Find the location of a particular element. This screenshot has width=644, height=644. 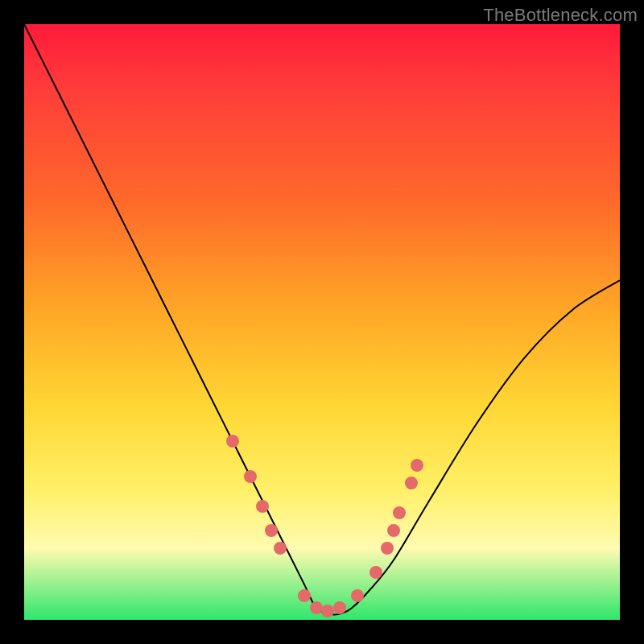

watermark-text: TheBottleneck.com is located at coordinates (560, 15).